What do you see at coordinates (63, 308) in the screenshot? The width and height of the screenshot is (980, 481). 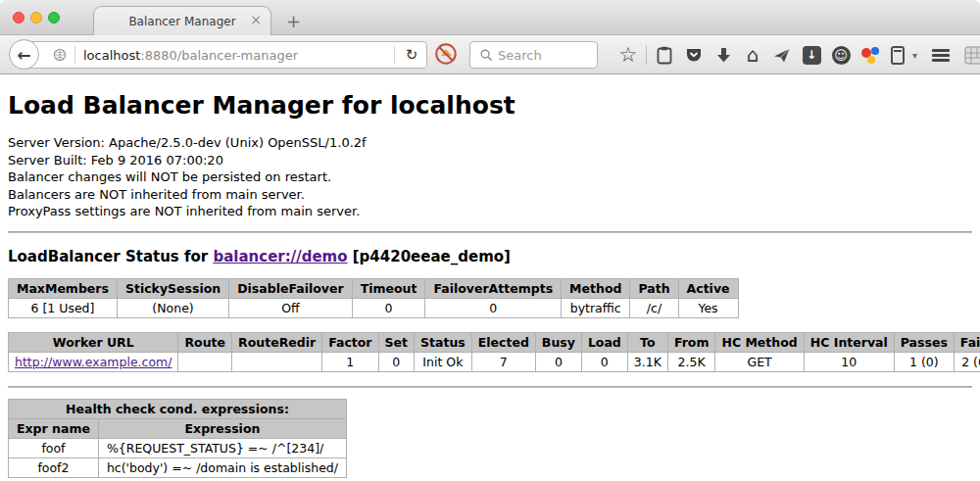 I see `cell-maxmembers: 6 [1 Used]` at bounding box center [63, 308].